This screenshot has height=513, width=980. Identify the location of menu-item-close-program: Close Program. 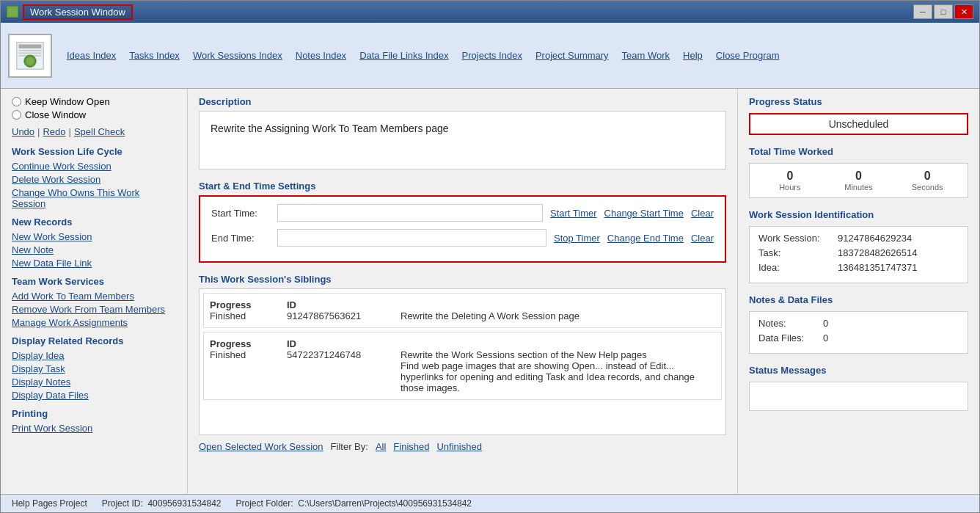
(748, 56).